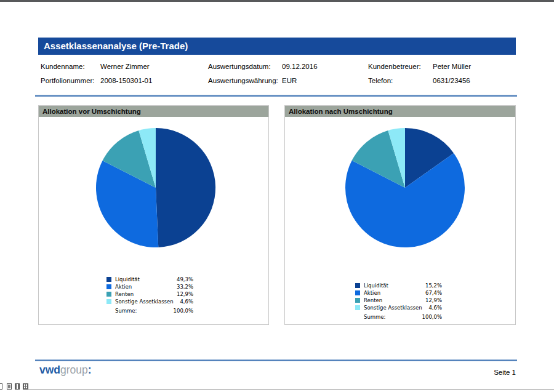  Describe the element at coordinates (400, 66) in the screenshot. I see `field-label-kundenbetreuer: Kundenbetreuer:` at that location.